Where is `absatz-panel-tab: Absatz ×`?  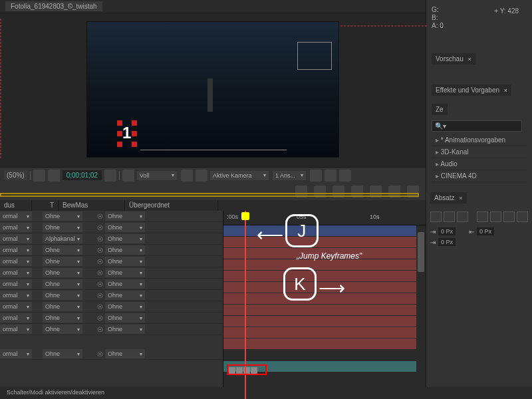 absatz-panel-tab: Absatz × is located at coordinates (448, 198).